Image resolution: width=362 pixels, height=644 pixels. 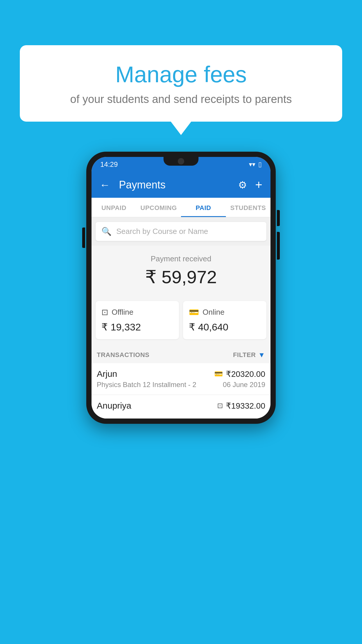 What do you see at coordinates (114, 207) in the screenshot?
I see `tab-unpaid: UNPAID` at bounding box center [114, 207].